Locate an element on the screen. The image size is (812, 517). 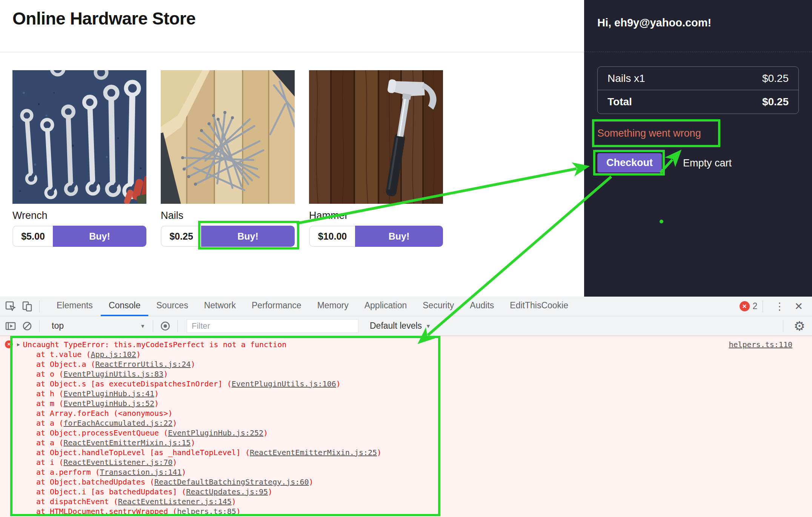
more-menu-icon: ⋮ is located at coordinates (780, 306).